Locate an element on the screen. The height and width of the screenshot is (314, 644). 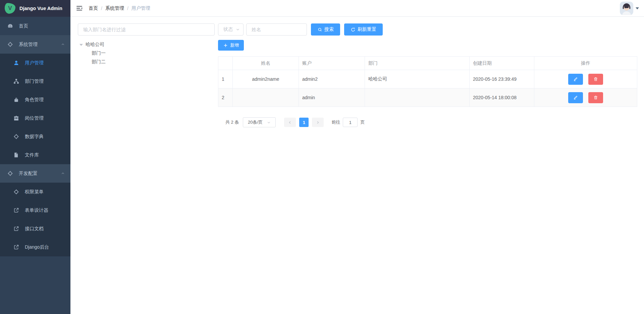
sidebar-item-label: 首页 is located at coordinates (23, 26).